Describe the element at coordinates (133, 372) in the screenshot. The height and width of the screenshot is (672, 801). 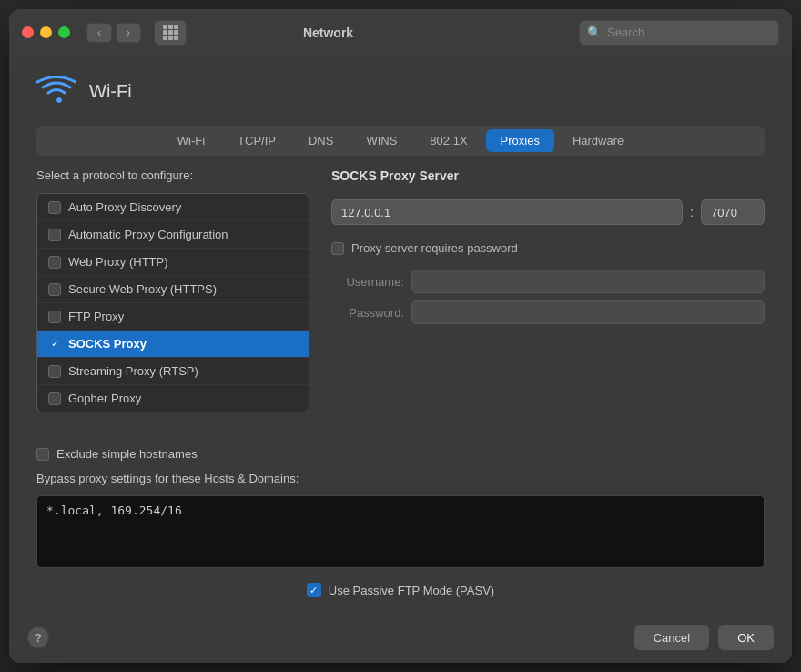
I see `protocol-label-streaming-proxy-rtsp: Streaming Proxy (RTSP)` at that location.